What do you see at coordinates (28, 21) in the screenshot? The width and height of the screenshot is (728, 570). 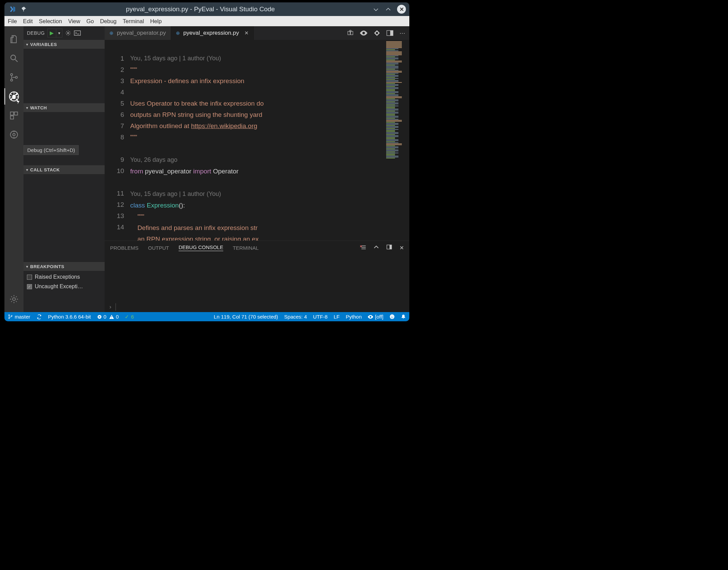 I see `menu-edit: Edit` at bounding box center [28, 21].